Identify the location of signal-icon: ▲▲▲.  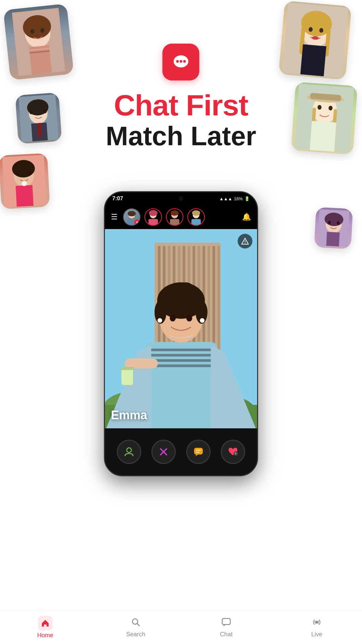
(226, 199).